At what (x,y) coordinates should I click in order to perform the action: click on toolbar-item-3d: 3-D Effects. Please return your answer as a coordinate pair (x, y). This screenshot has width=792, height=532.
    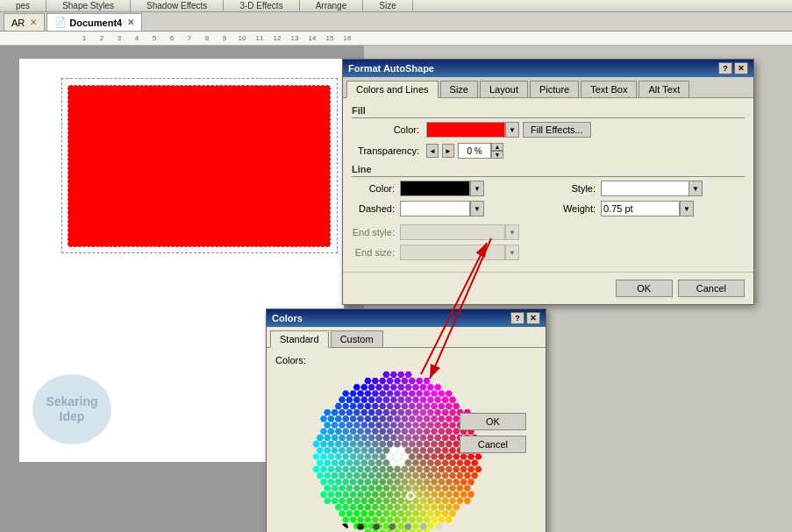
    Looking at the image, I should click on (261, 5).